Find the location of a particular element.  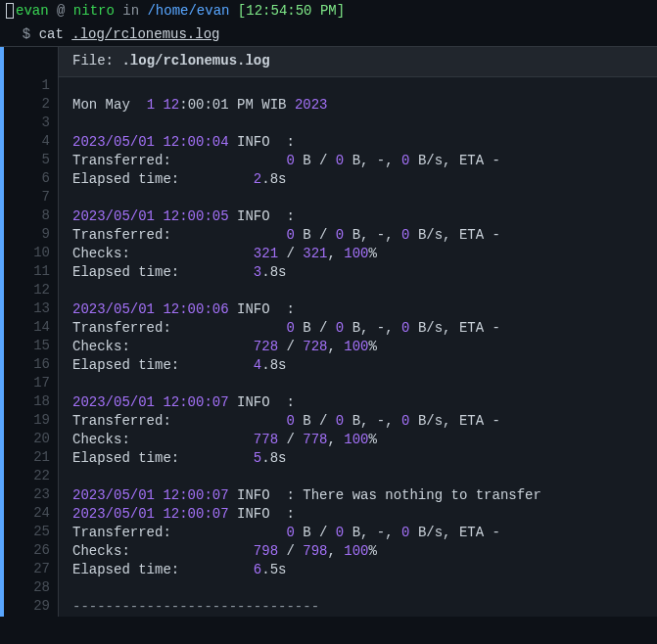

gutter-num: 26 is located at coordinates (31, 550).